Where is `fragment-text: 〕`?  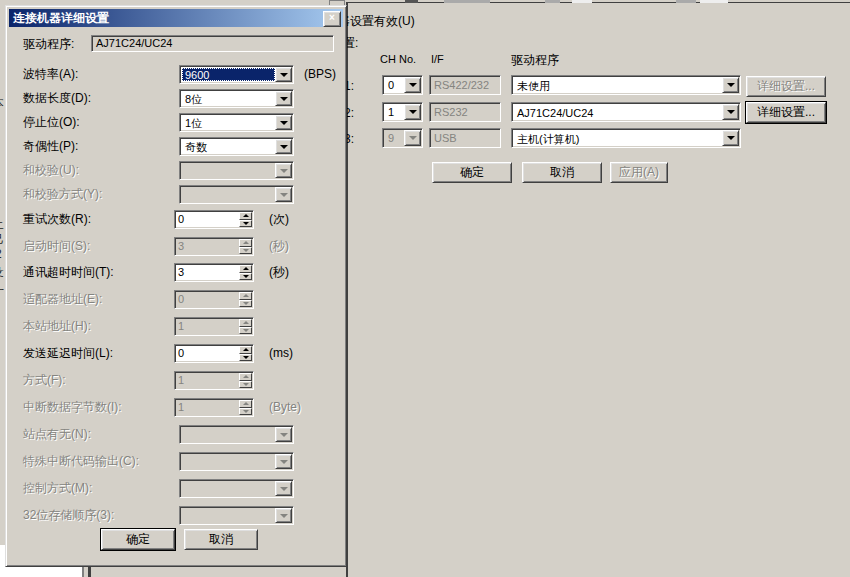 fragment-text: 〕 is located at coordinates (2, 152).